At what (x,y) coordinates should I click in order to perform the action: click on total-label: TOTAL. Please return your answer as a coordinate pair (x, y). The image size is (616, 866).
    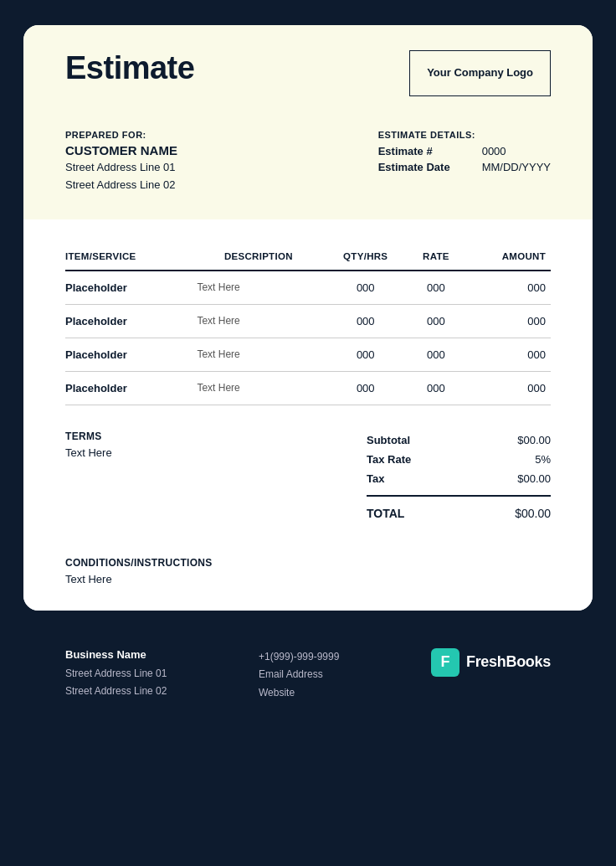
    Looking at the image, I should click on (385, 513).